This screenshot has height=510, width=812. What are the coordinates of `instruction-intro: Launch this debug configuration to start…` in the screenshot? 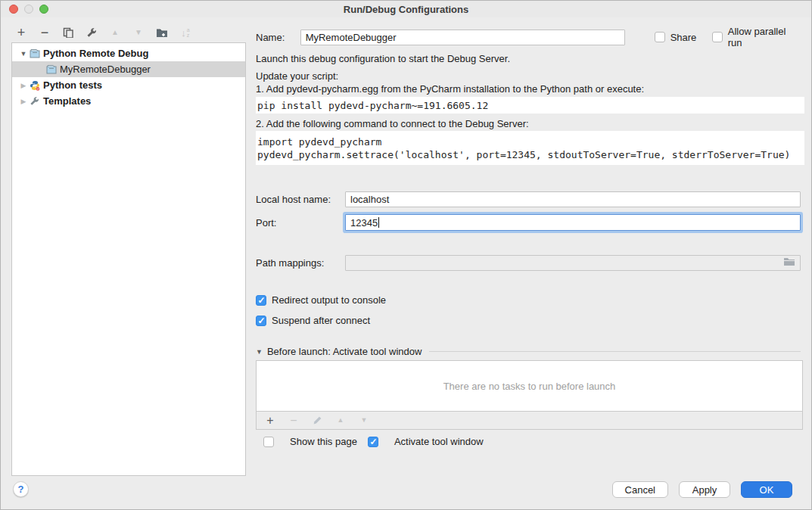 It's located at (528, 59).